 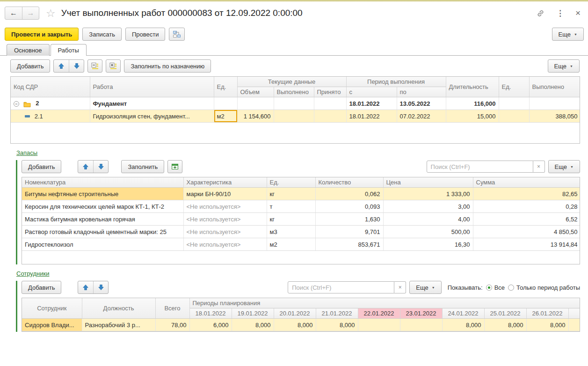 I want to click on post-button: Провести, so click(x=145, y=34).